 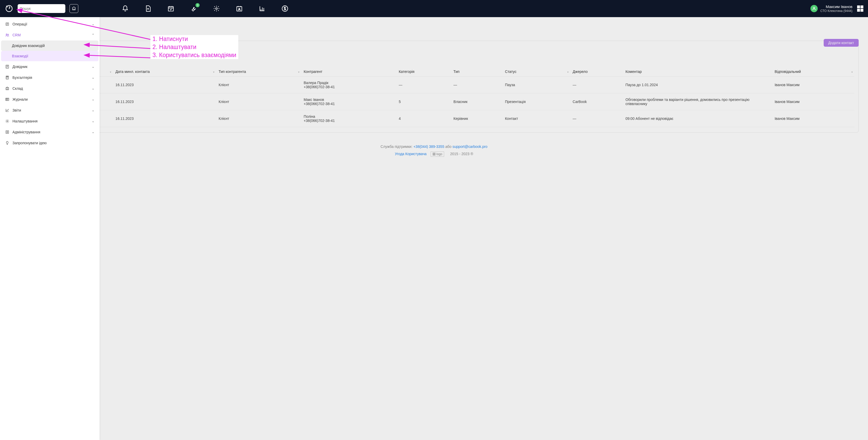 I want to click on apps-grid-icon, so click(x=860, y=9).